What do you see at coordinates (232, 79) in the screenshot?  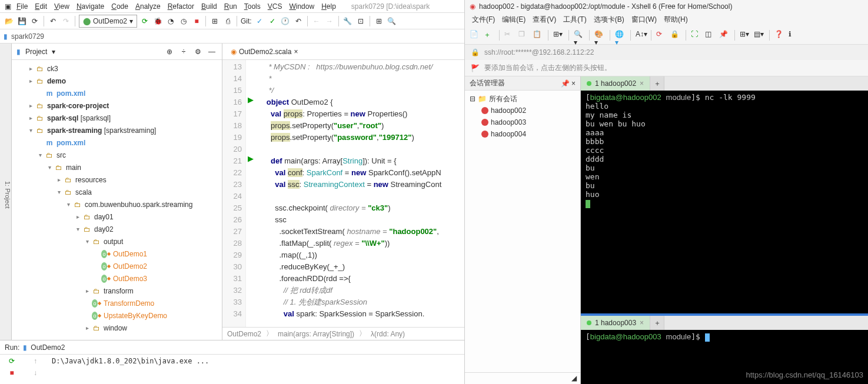 I see `line-number: 14` at bounding box center [232, 79].